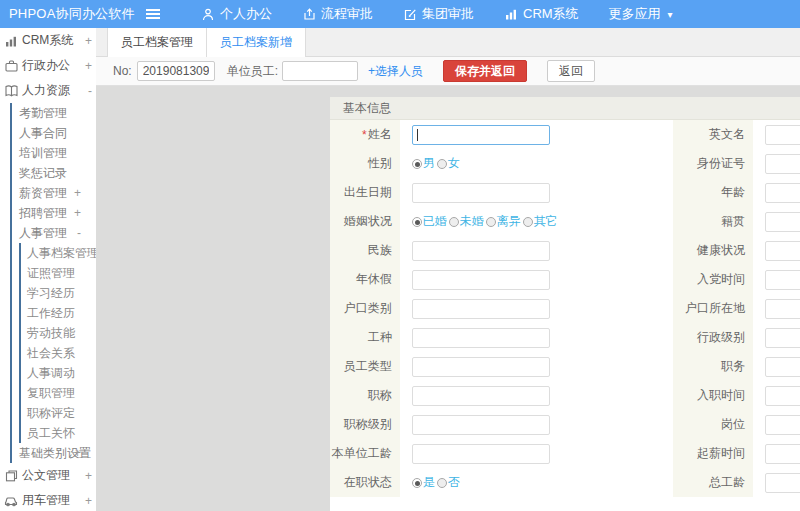 The width and height of the screenshot is (800, 511). Describe the element at coordinates (48, 353) in the screenshot. I see `sidebar-item-15: 社会关系` at that location.